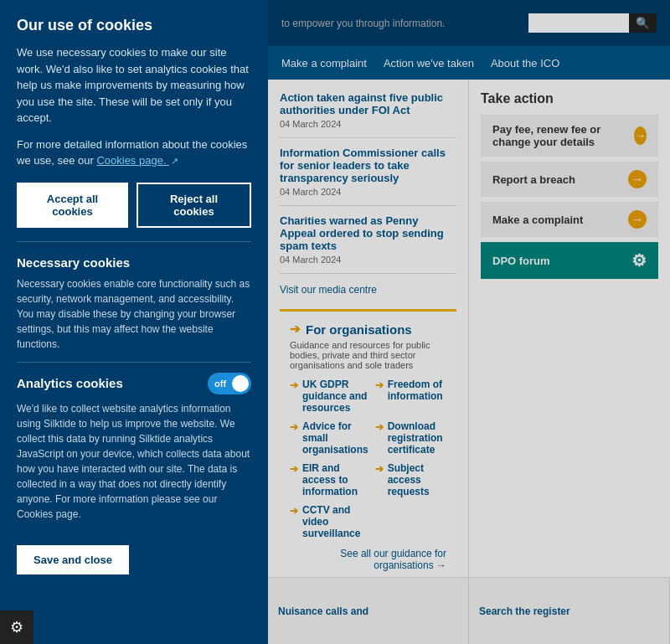  What do you see at coordinates (379, 385) in the screenshot?
I see `org-arrow-icon-2: ➔` at bounding box center [379, 385].